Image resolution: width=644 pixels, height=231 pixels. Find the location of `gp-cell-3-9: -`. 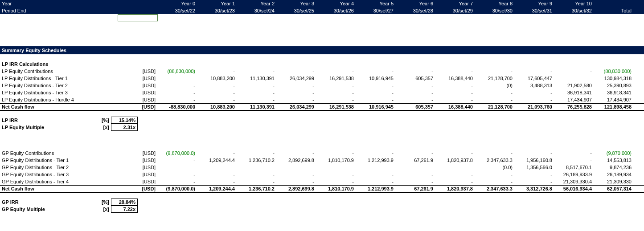

gp-cell-3-9: - is located at coordinates (535, 174).